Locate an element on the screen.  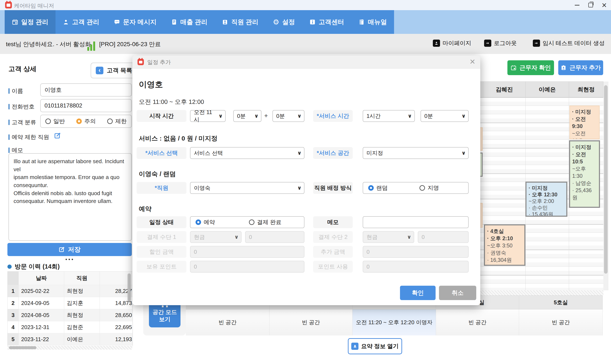
extra-amount-input: 0 is located at coordinates (416, 252).